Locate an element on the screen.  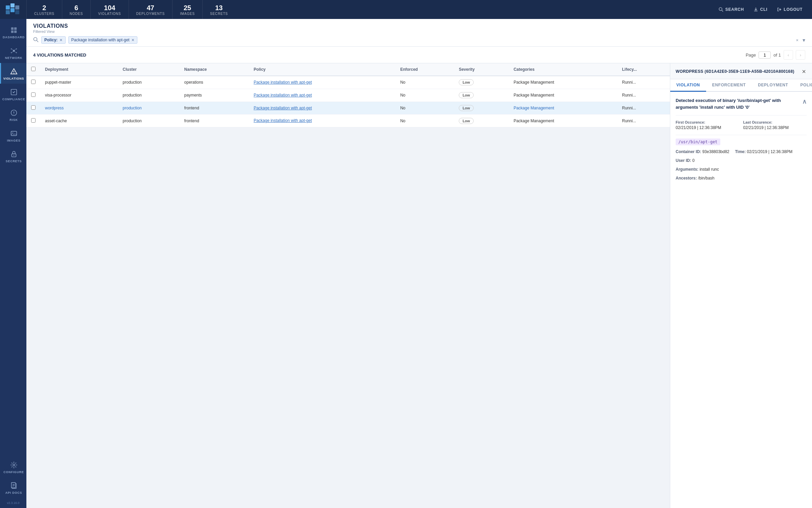
sidebar-item-compliance: COMPLIANCE is located at coordinates (13, 94).